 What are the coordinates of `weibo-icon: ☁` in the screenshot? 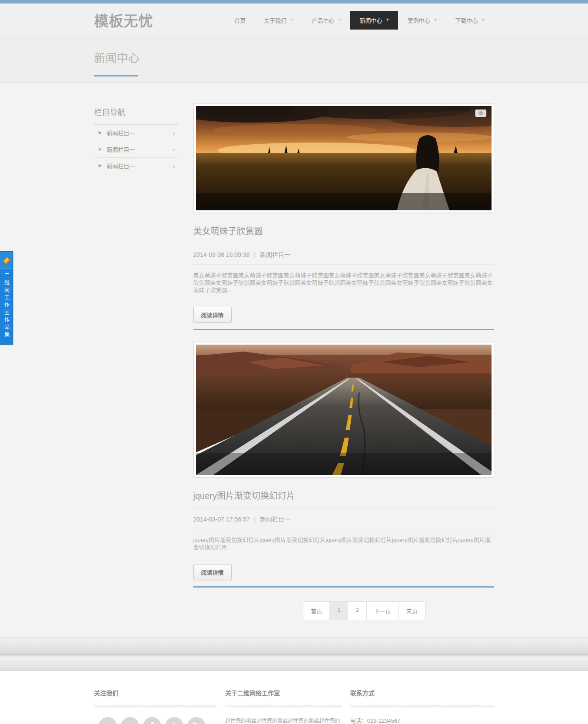 It's located at (108, 721).